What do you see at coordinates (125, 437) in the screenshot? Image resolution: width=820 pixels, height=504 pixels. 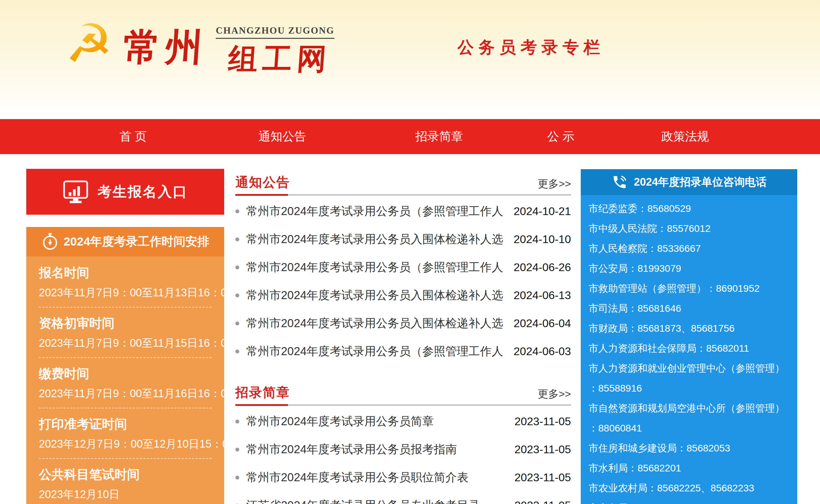 I see `schedule-item: 打印准考证时间 2023年12月7日9：00至12月10日15：00` at bounding box center [125, 437].